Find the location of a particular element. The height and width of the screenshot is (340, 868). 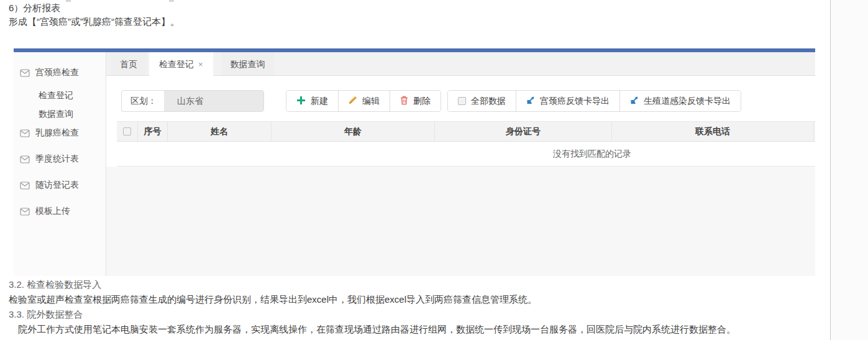

region-input is located at coordinates (214, 101).